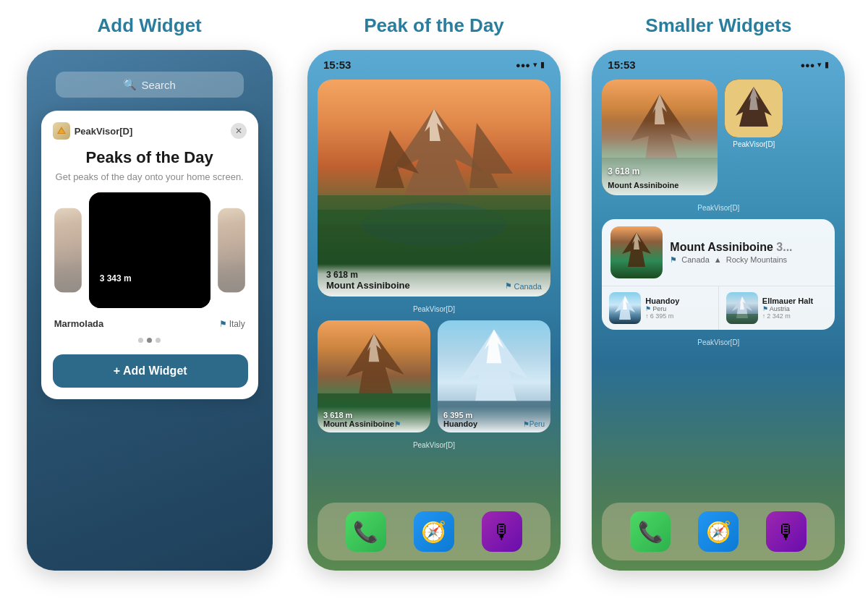 This screenshot has width=868, height=614. I want to click on card-title: Peaks of the Day, so click(150, 158).